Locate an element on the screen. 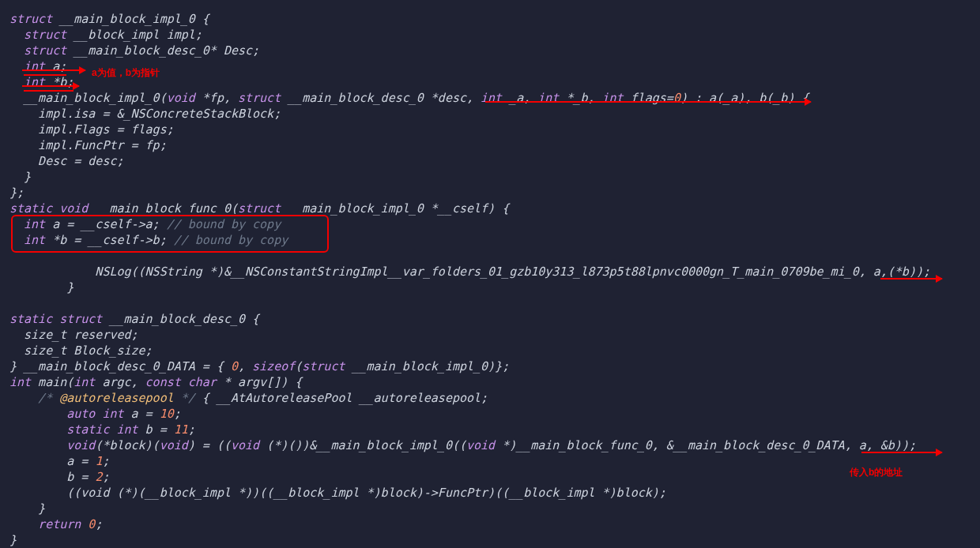 The width and height of the screenshot is (980, 548). num-literal: 10 is located at coordinates (167, 414).